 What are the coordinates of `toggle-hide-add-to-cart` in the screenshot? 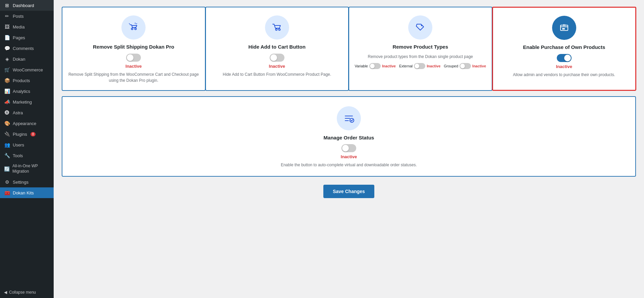 It's located at (277, 58).